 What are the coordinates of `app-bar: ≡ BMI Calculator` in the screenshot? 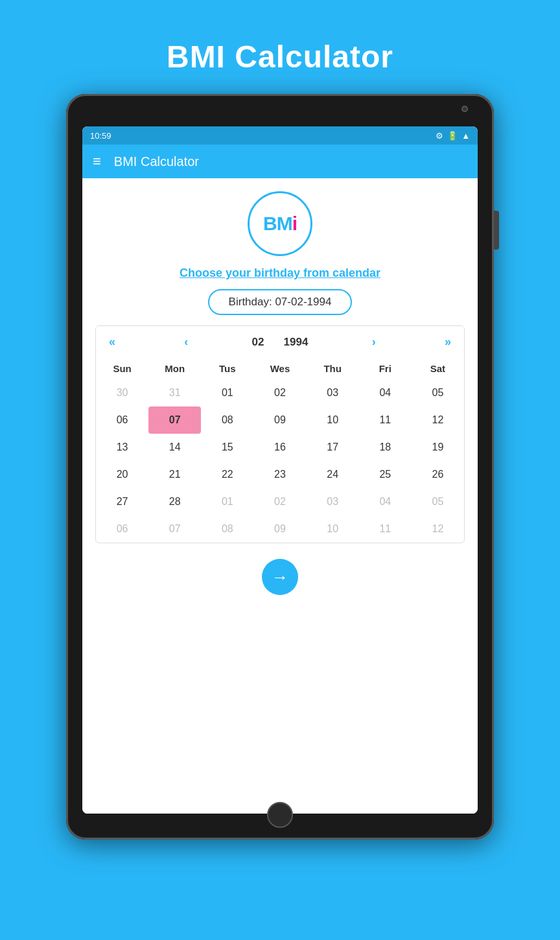 It's located at (280, 161).